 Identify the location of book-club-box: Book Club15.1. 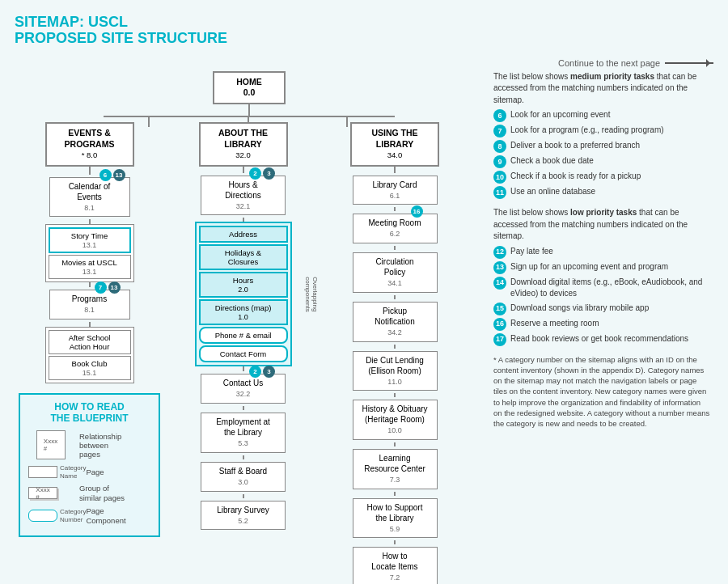
(90, 368).